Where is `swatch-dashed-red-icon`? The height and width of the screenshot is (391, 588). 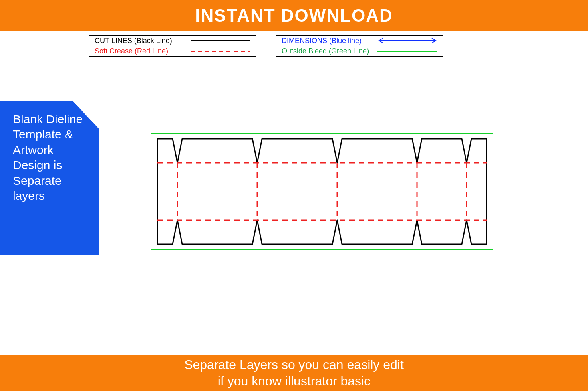 swatch-dashed-red-icon is located at coordinates (220, 51).